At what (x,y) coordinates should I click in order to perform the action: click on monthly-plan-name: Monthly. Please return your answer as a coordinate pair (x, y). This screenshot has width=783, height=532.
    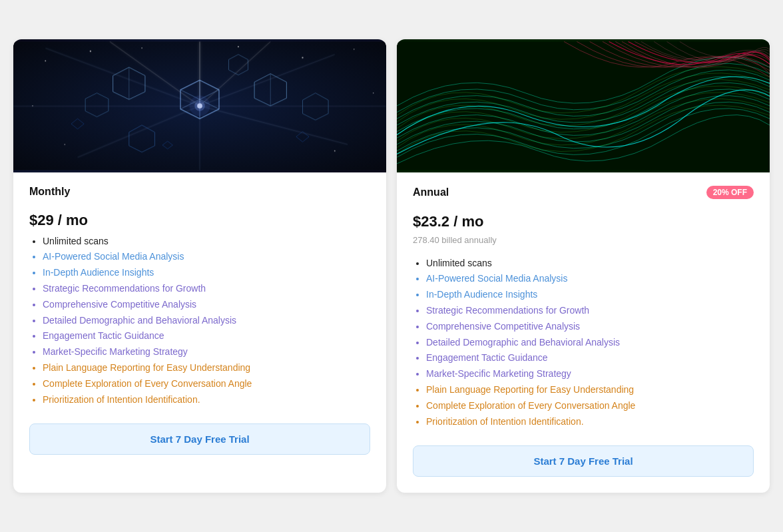
    Looking at the image, I should click on (49, 192).